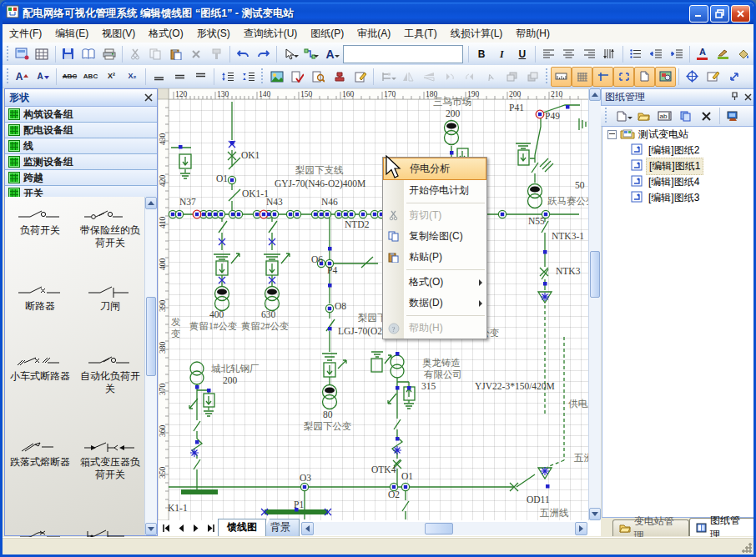  Describe the element at coordinates (656, 54) in the screenshot. I see `outdent-icon` at that location.